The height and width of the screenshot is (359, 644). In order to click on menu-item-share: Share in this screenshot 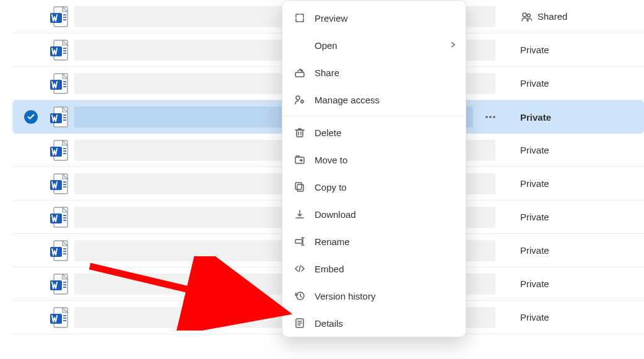, I will do `click(374, 72)`.